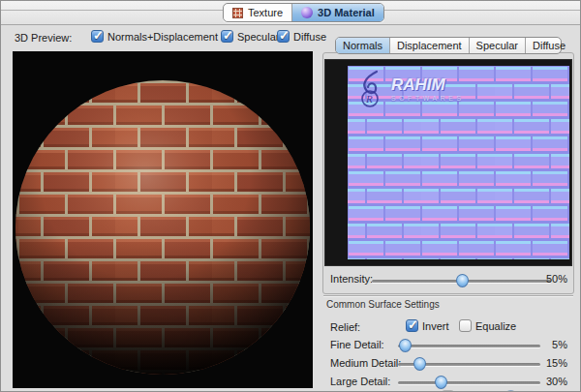 This screenshot has width=581, height=392. What do you see at coordinates (448, 382) in the screenshot?
I see `large-detail-row: Large Detail: 30%` at bounding box center [448, 382].